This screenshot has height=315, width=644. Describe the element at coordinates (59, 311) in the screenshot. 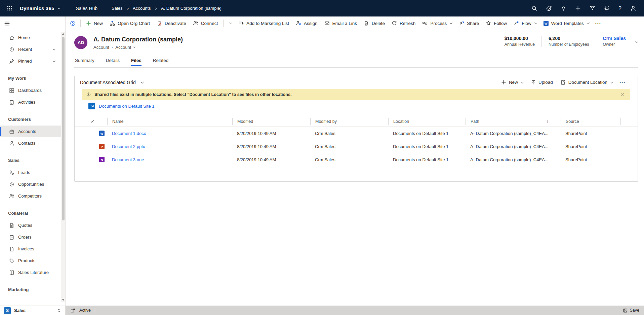

I see `area-switcher-updown-icon` at that location.